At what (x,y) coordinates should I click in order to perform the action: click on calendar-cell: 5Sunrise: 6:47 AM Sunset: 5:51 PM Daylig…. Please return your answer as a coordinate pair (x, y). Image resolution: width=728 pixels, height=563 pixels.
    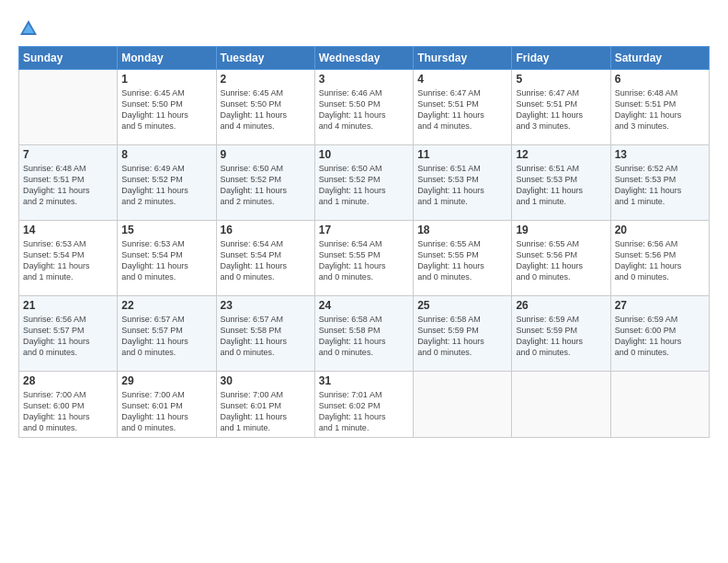
    Looking at the image, I should click on (561, 108).